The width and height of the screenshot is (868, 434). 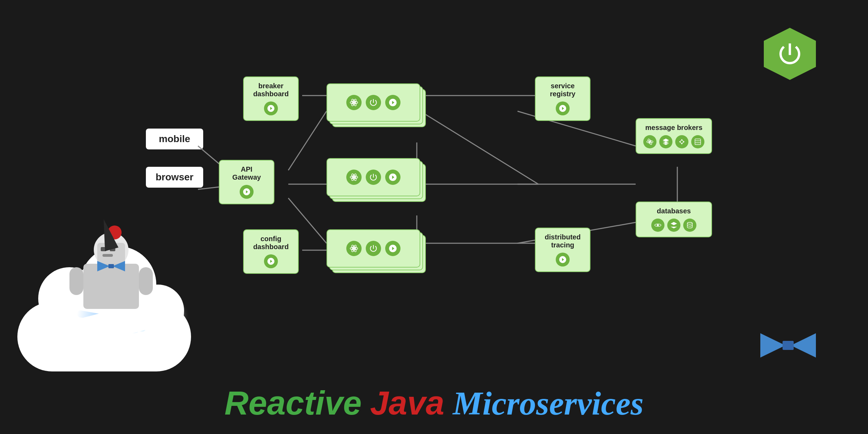 I want to click on stack-bot-spring-icon, so click(x=393, y=248).